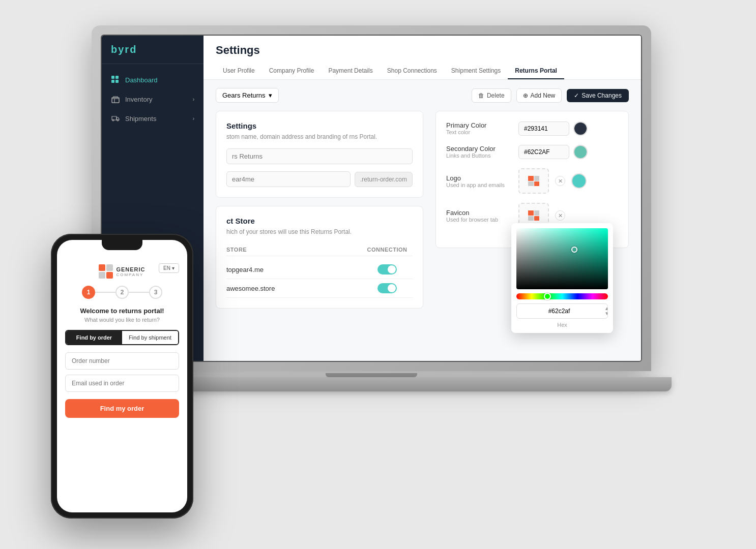  I want to click on sidebar-item-label: Shipments, so click(140, 119).